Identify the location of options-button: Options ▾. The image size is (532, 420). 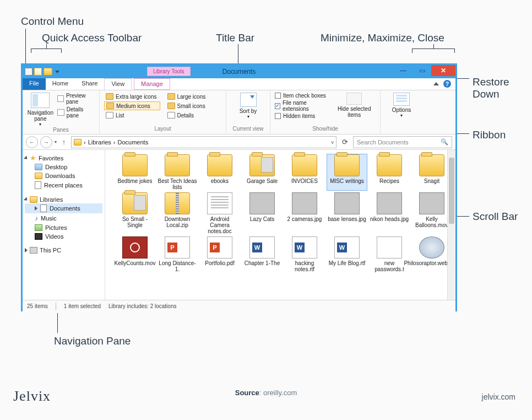
(401, 105).